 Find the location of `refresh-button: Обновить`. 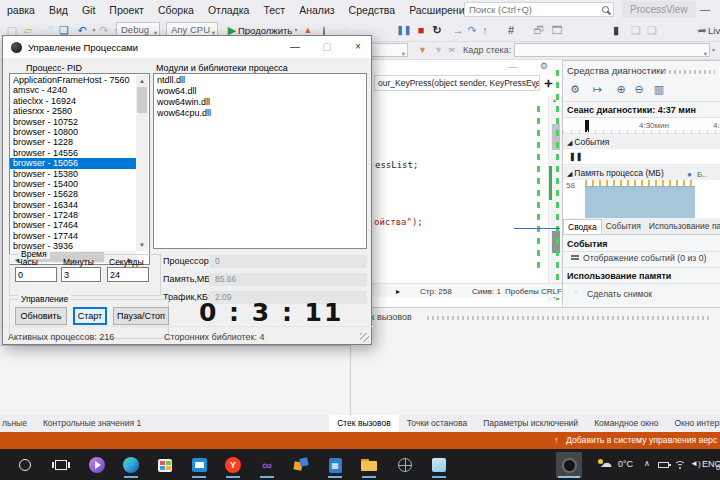

refresh-button: Обновить is located at coordinates (41, 316).